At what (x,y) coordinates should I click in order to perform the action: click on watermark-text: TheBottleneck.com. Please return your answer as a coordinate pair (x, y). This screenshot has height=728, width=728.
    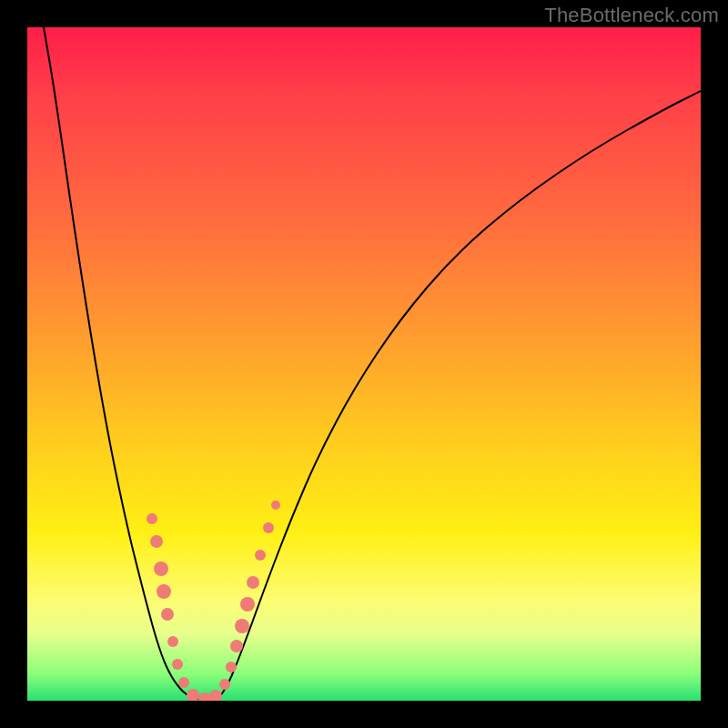
    Looking at the image, I should click on (632, 15).